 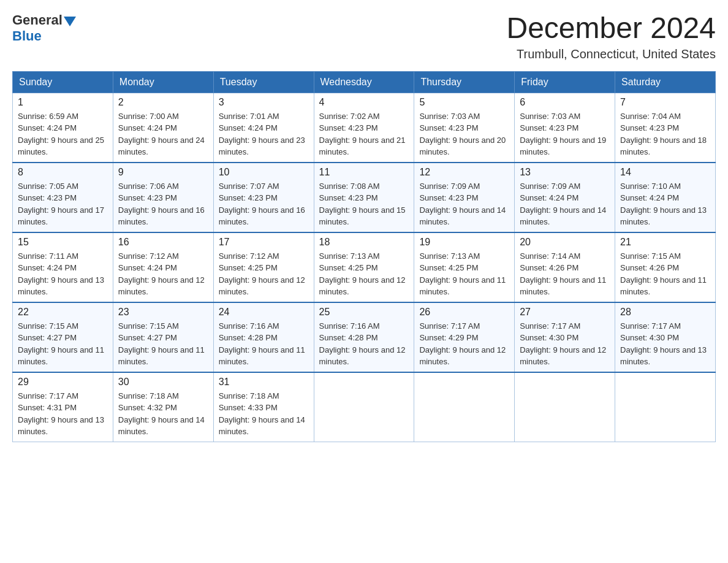 I want to click on header-friday: Friday, so click(x=565, y=82).